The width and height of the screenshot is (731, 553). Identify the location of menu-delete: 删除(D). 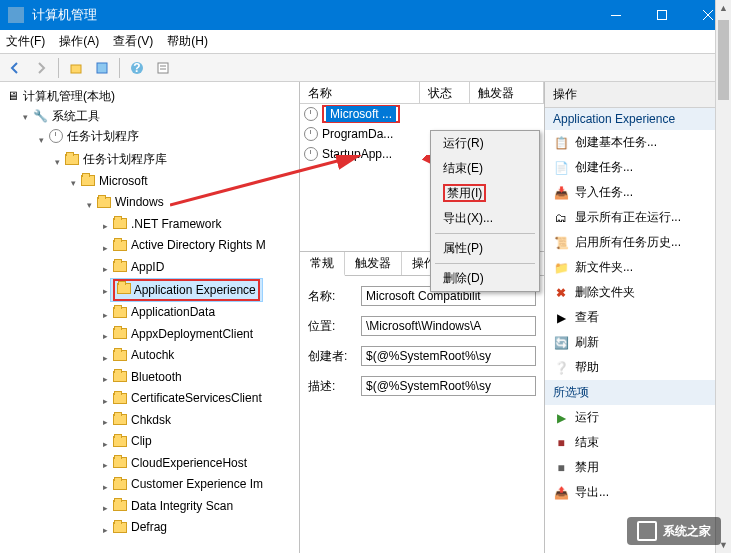
(485, 278).